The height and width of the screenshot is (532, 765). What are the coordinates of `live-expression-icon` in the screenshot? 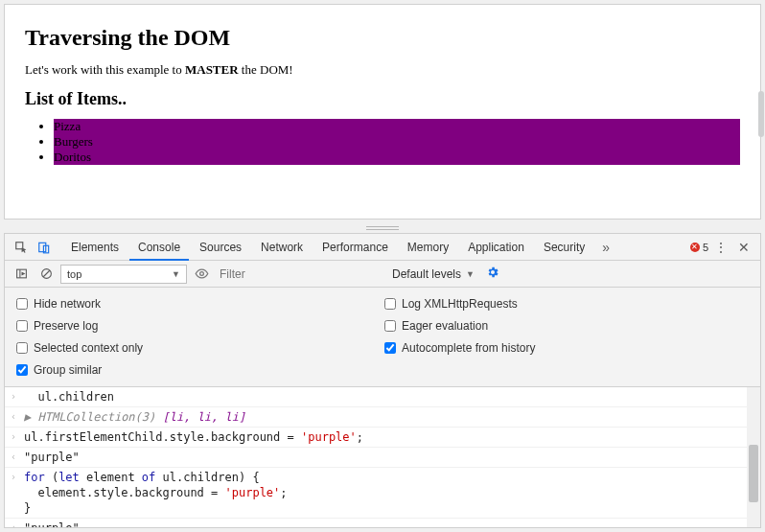 It's located at (201, 274).